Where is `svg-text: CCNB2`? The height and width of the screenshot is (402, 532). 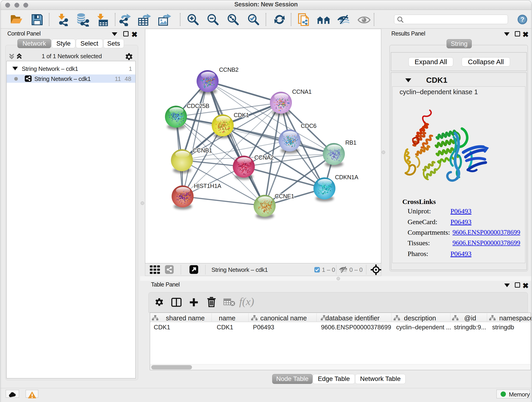
svg-text: CCNB2 is located at coordinates (229, 70).